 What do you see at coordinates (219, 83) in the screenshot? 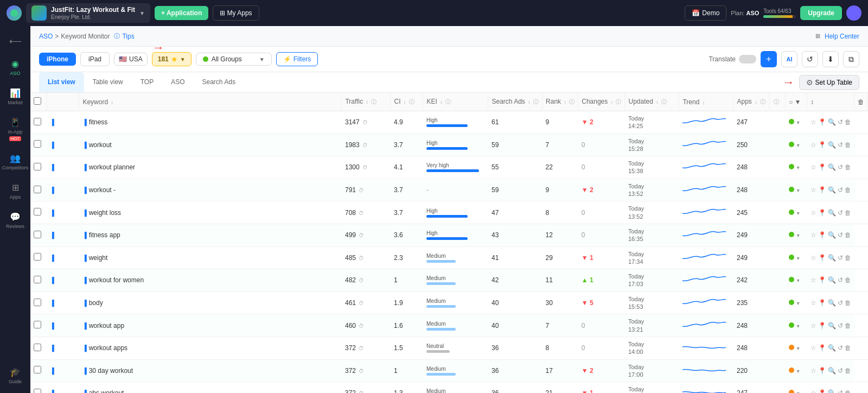
I see `tab-search-ads: Search Ads` at bounding box center [219, 83].